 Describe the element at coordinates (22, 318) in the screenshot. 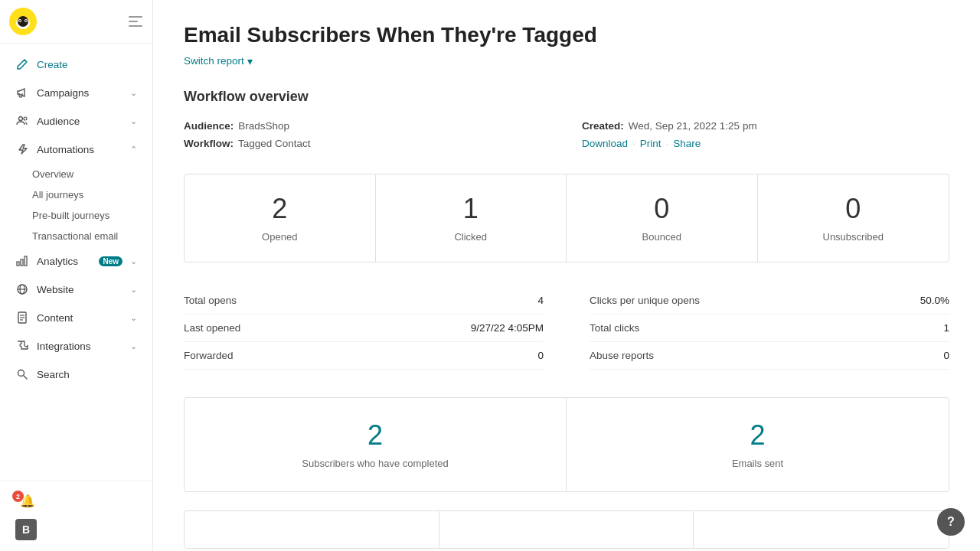

I see `document-icon` at that location.